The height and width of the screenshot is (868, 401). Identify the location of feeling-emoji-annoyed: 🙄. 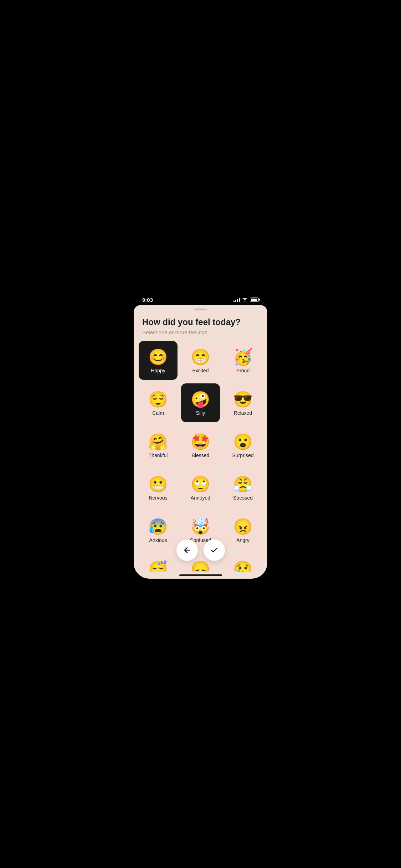
(200, 484).